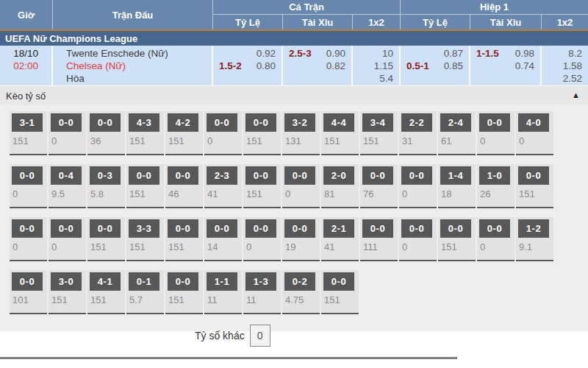  Describe the element at coordinates (146, 133) in the screenshot. I see `score-cell: 4-3151` at that location.